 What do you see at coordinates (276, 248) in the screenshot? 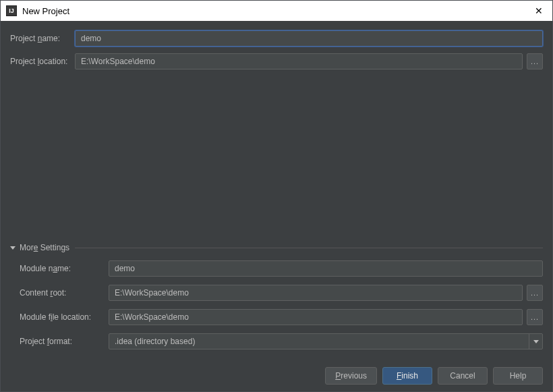
I see `more-settings-header: More Settings` at bounding box center [276, 248].